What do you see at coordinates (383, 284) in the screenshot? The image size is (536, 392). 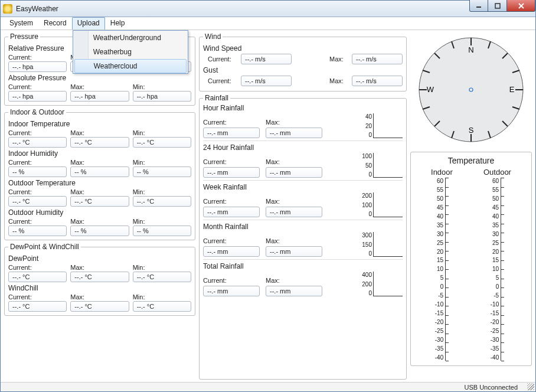 I see `rain-total-graph: 4002000` at bounding box center [383, 284].